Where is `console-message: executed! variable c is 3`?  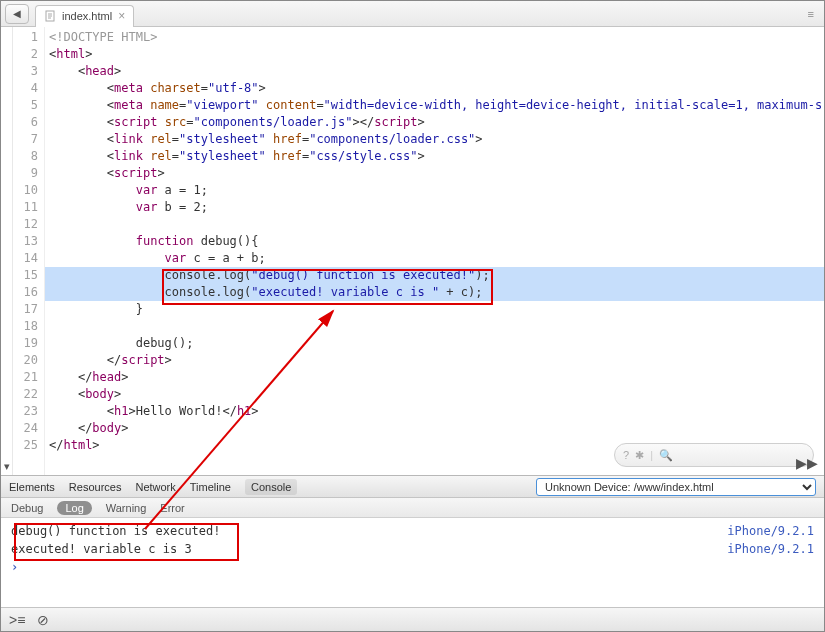
console-message: executed! variable c is 3 is located at coordinates (102, 549).